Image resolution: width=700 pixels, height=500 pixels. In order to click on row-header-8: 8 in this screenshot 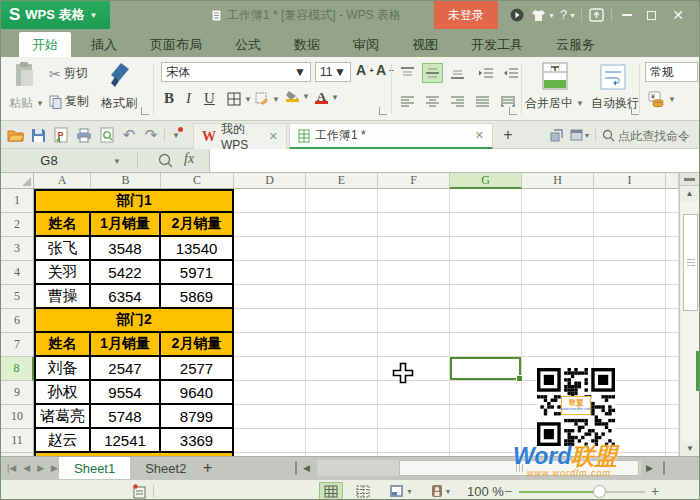, I will do `click(18, 369)`.